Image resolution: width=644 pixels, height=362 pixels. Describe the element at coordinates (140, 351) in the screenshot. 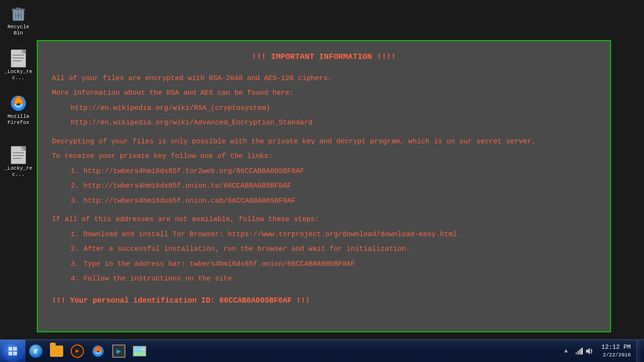

I see `photo-icon` at that location.